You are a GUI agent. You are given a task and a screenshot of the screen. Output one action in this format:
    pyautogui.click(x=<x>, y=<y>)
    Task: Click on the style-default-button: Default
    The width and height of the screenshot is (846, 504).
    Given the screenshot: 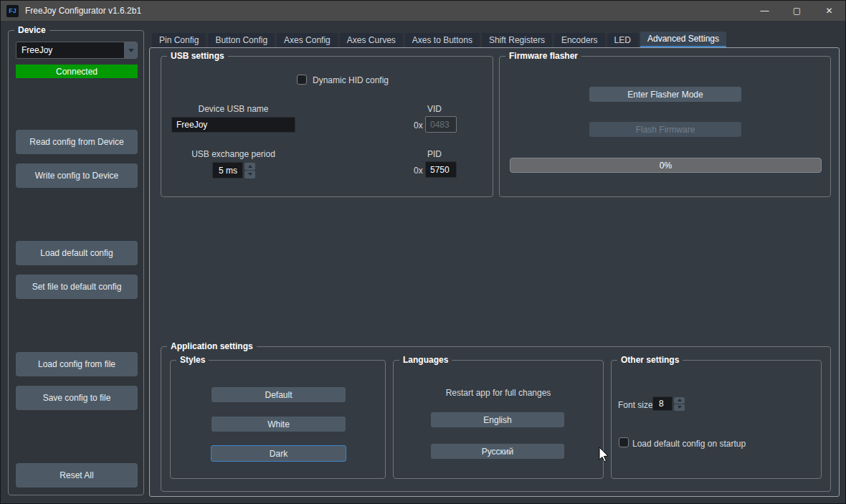 What is the action you would take?
    pyautogui.click(x=278, y=394)
    